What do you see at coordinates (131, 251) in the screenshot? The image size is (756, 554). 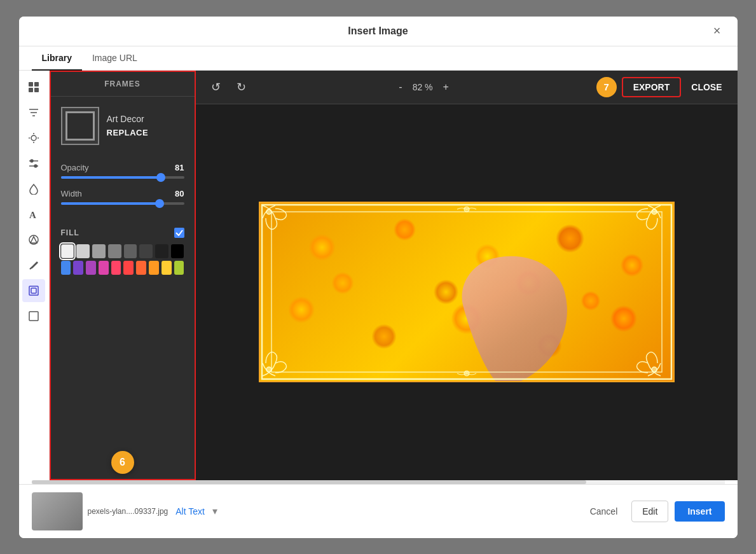 I see `color-swatch-gray3` at bounding box center [131, 251].